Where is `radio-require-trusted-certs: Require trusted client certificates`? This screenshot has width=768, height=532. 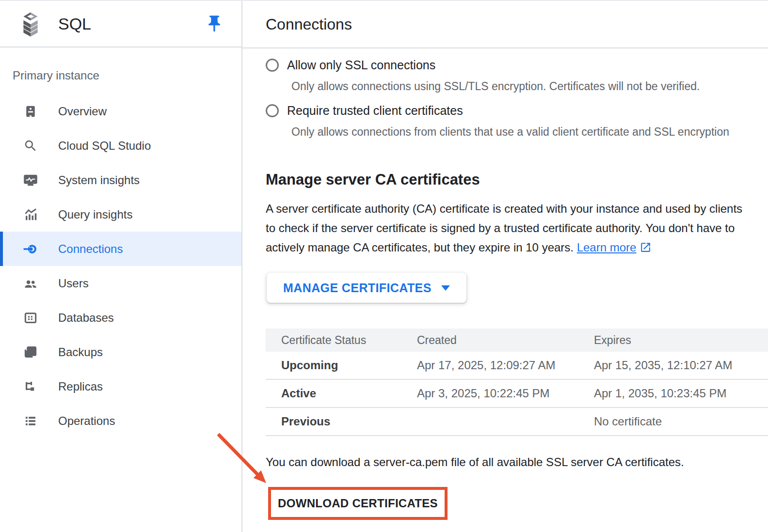 radio-require-trusted-certs: Require trusted client certificates is located at coordinates (506, 110).